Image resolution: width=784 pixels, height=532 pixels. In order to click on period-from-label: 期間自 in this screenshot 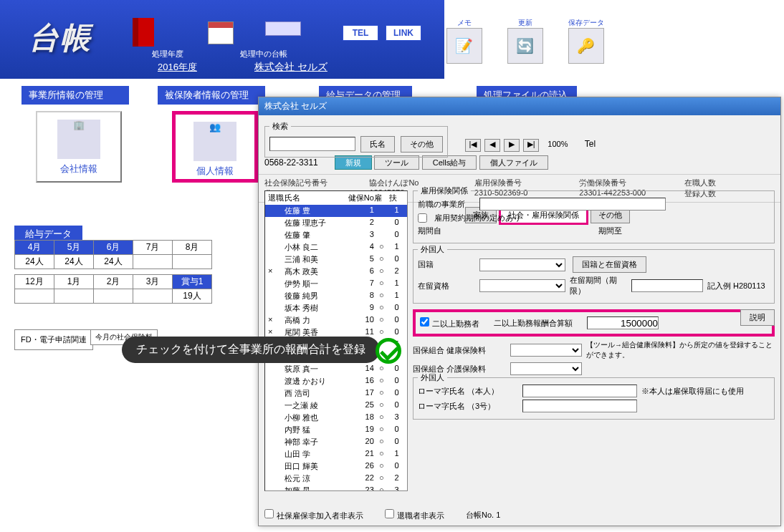, I will do `click(446, 231)`.